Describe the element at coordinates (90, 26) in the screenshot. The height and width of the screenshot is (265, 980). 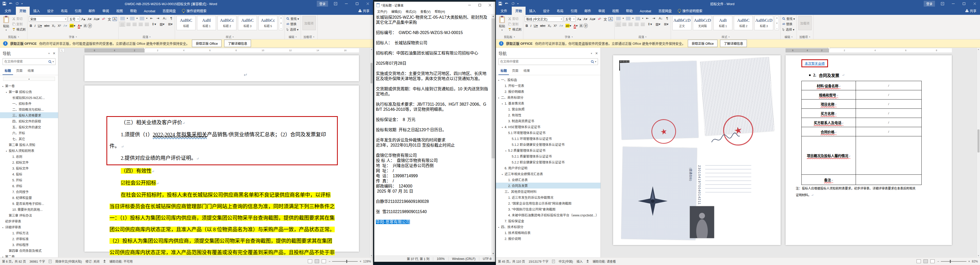
I see `enclose-char-button: 字` at that location.